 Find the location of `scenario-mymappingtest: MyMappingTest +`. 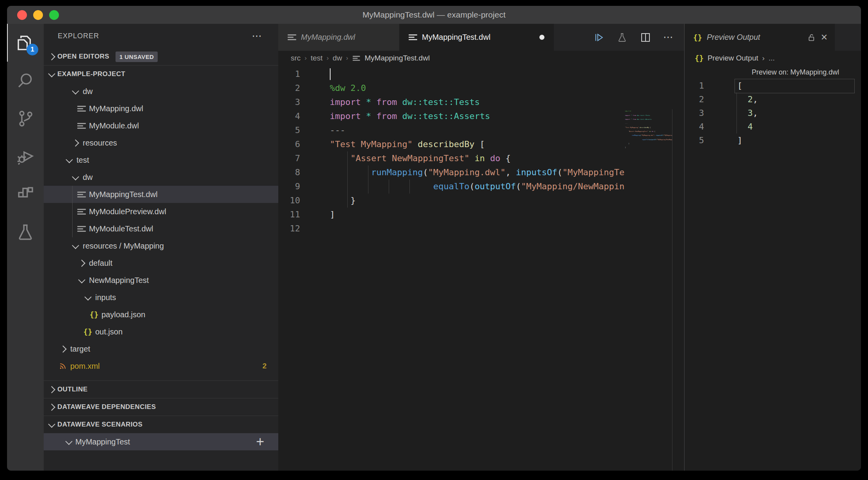

scenario-mymappingtest: MyMappingTest + is located at coordinates (161, 442).